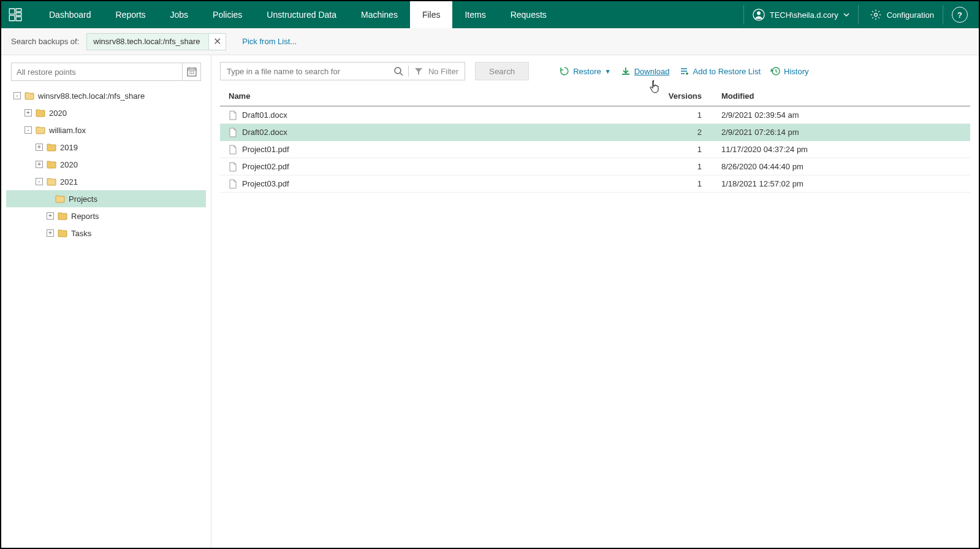 This screenshot has height=549, width=980. What do you see at coordinates (106, 199) in the screenshot?
I see `tree-item: Projects` at bounding box center [106, 199].